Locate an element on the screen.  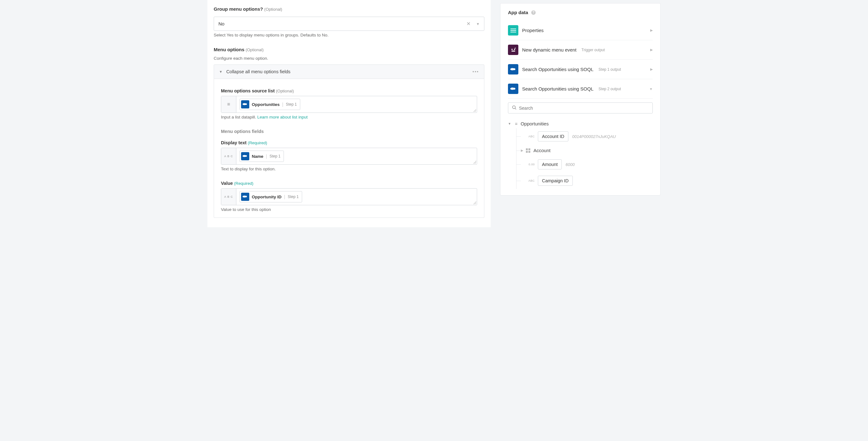
data-label: Search Opportunities using SOQL is located at coordinates (558, 69).